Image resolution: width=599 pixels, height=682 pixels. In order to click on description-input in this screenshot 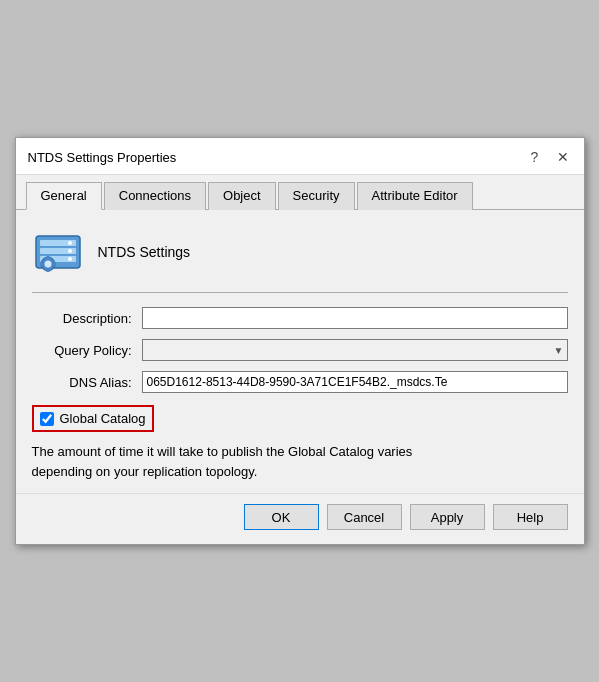, I will do `click(355, 318)`.